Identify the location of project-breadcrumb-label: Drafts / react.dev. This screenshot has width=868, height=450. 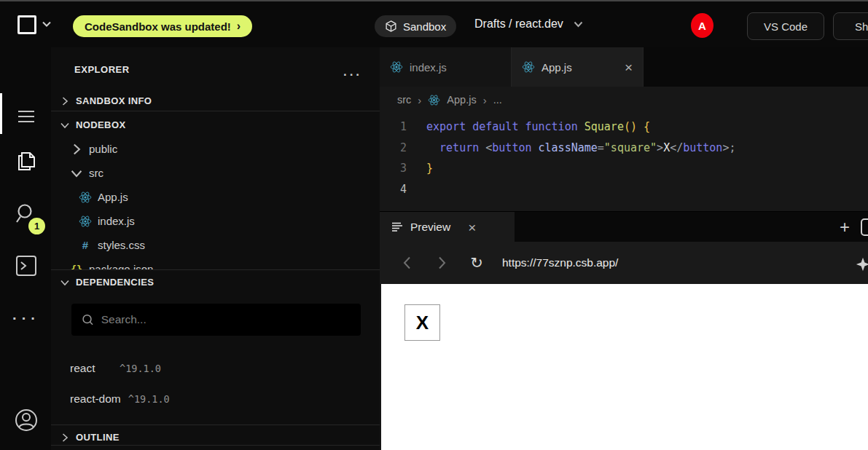
(519, 24).